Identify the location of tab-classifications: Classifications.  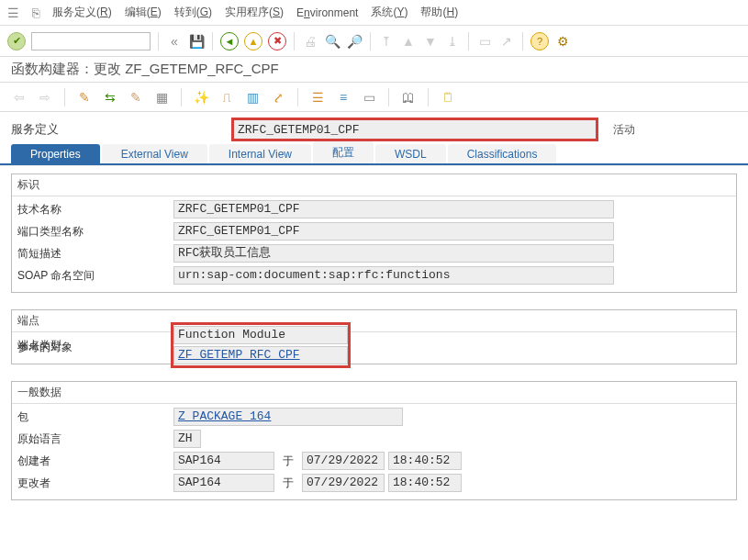
(503, 154).